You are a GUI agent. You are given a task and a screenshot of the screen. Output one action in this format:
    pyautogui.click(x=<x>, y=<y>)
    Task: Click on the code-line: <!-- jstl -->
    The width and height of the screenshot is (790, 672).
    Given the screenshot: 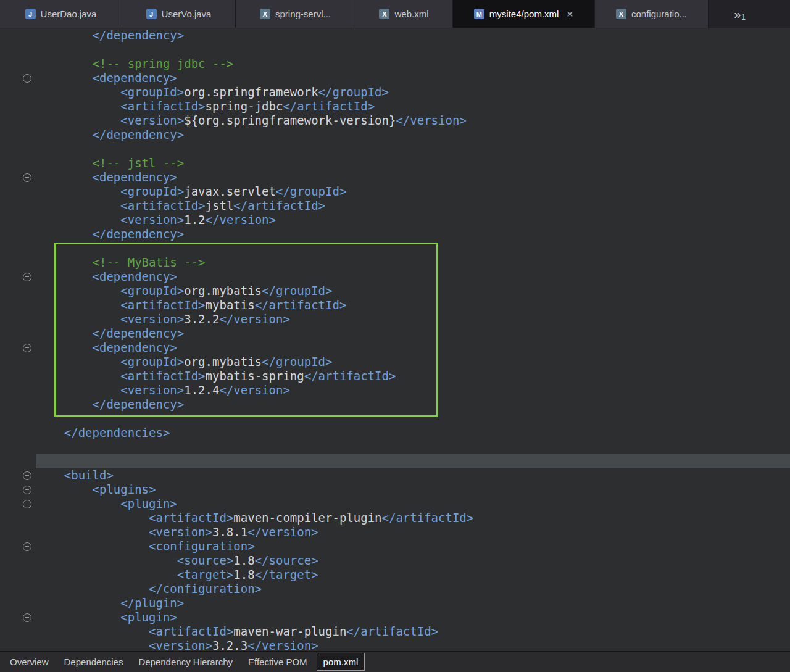 What is the action you would take?
    pyautogui.click(x=395, y=163)
    